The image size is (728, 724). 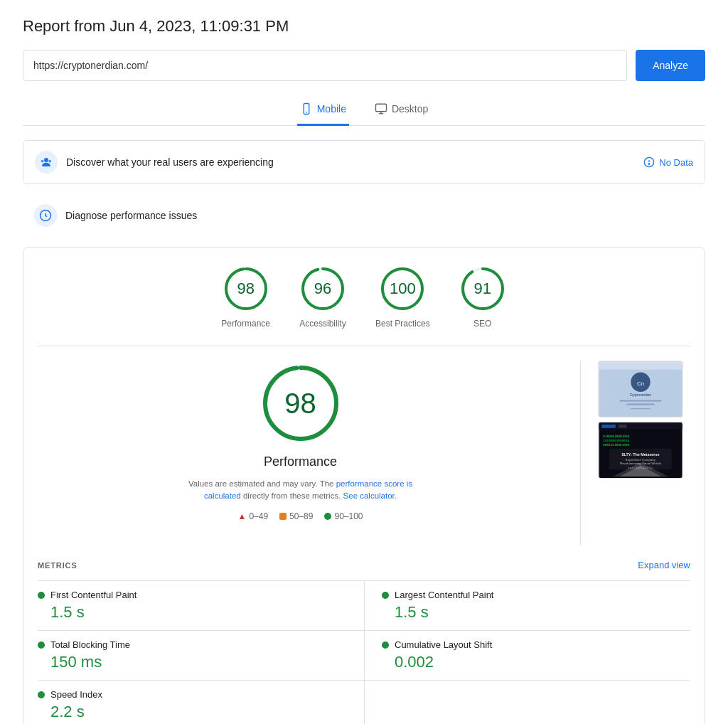 What do you see at coordinates (292, 496) in the screenshot?
I see `score-note-mid: directly from these metrics.` at bounding box center [292, 496].